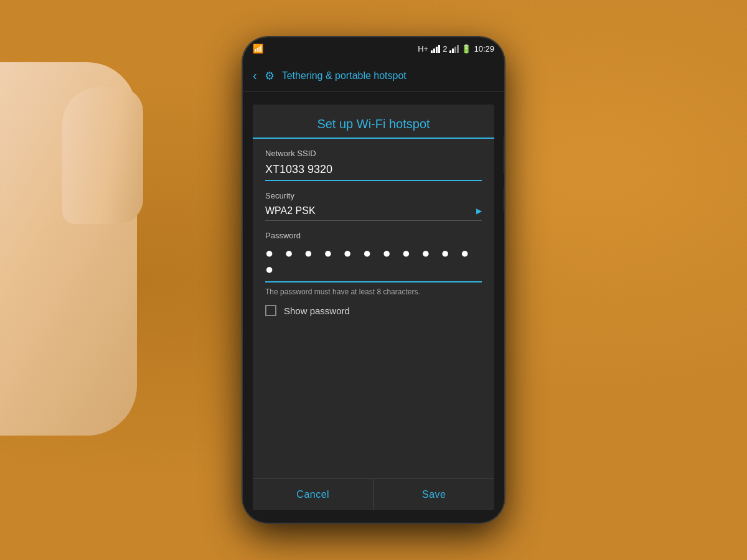  Describe the element at coordinates (479, 211) in the screenshot. I see `dropdown-arrow-icon: ▶` at that location.